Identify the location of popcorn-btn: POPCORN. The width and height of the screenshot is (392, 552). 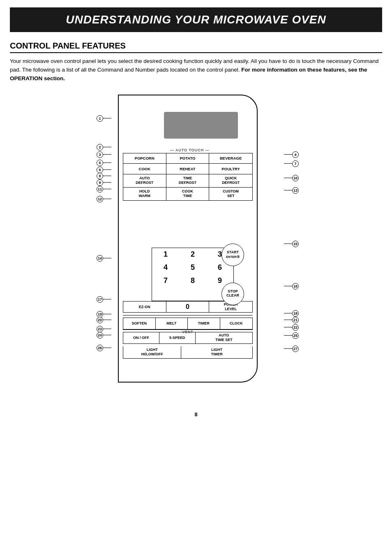
(145, 158).